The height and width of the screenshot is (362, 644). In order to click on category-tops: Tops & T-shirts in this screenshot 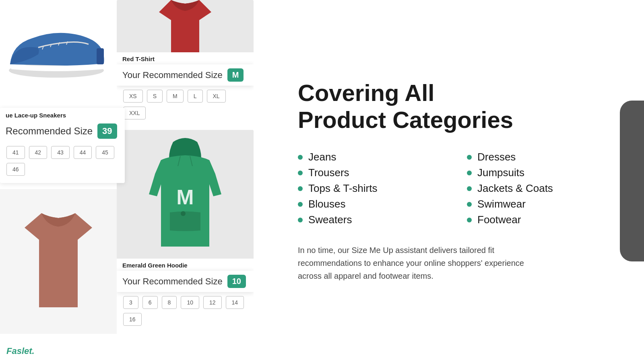, I will do `click(370, 188)`.